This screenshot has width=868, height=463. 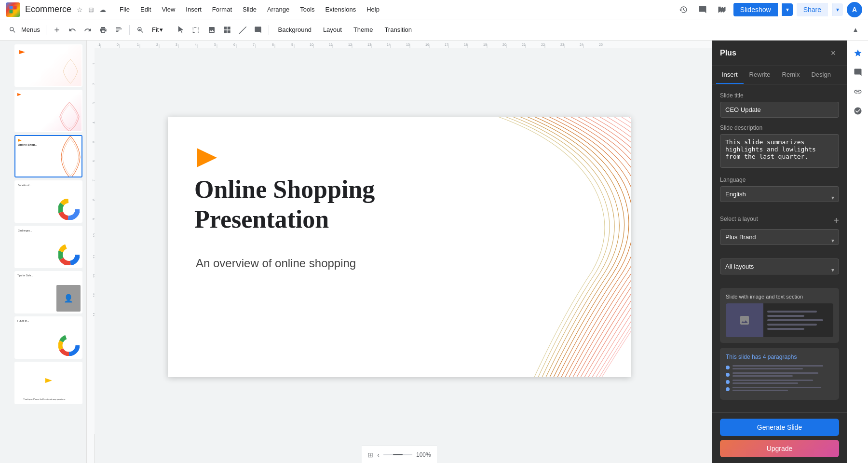 I want to click on slide-thumb-6: Tips for Safe... 👤, so click(x=48, y=292).